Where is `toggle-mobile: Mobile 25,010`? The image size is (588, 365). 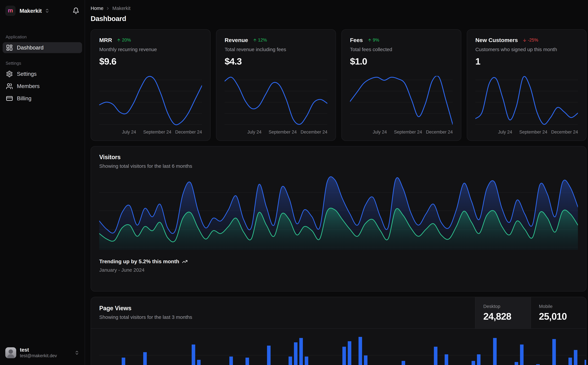
toggle-mobile: Mobile 25,010 is located at coordinates (558, 313).